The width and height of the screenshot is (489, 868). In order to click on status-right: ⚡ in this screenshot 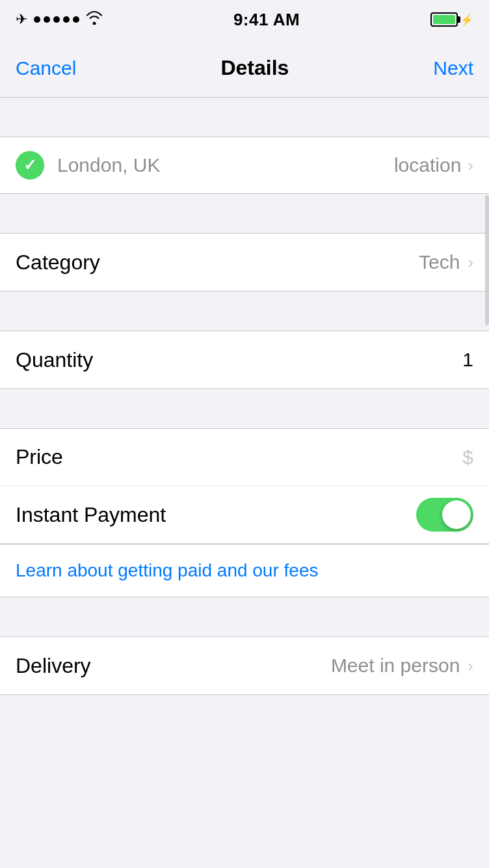, I will do `click(452, 20)`.